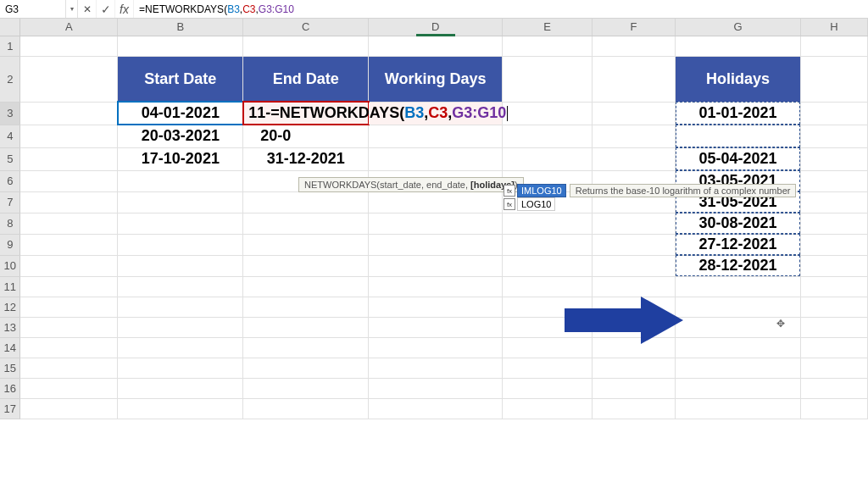 The image size is (868, 488). Describe the element at coordinates (10, 136) in the screenshot. I see `row-head: 4` at that location.